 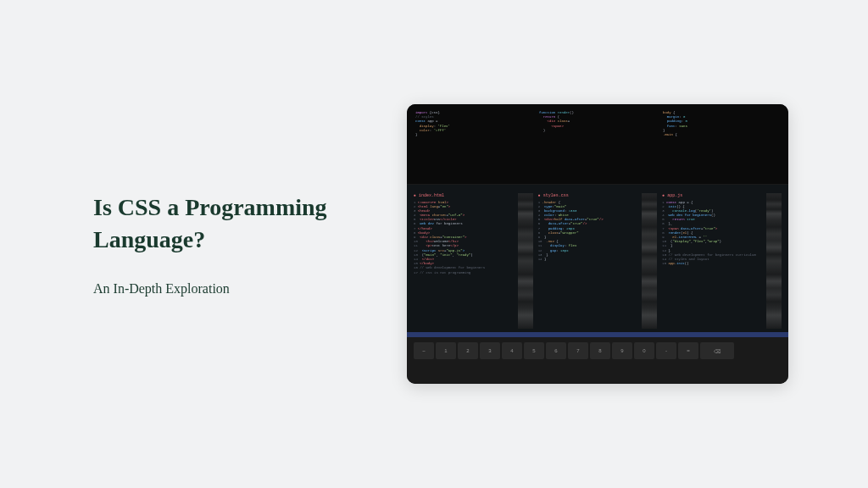 I want to click on key: 9, so click(x=622, y=351).